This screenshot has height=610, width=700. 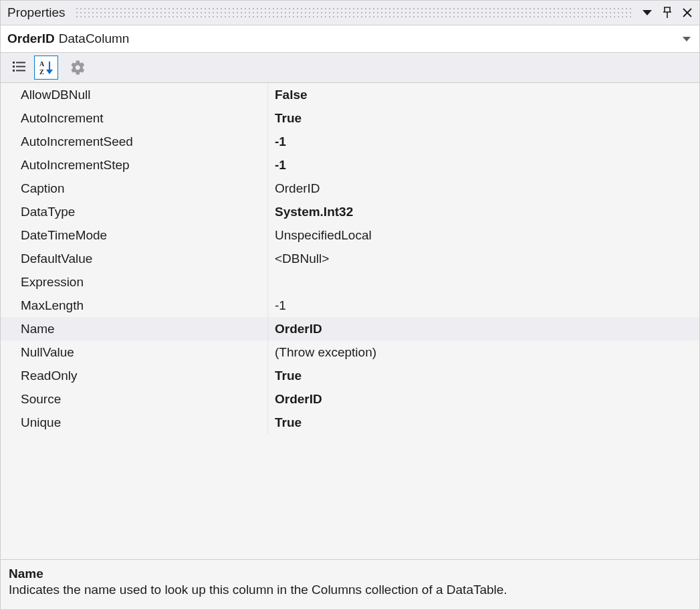 I want to click on close-icon, so click(x=687, y=13).